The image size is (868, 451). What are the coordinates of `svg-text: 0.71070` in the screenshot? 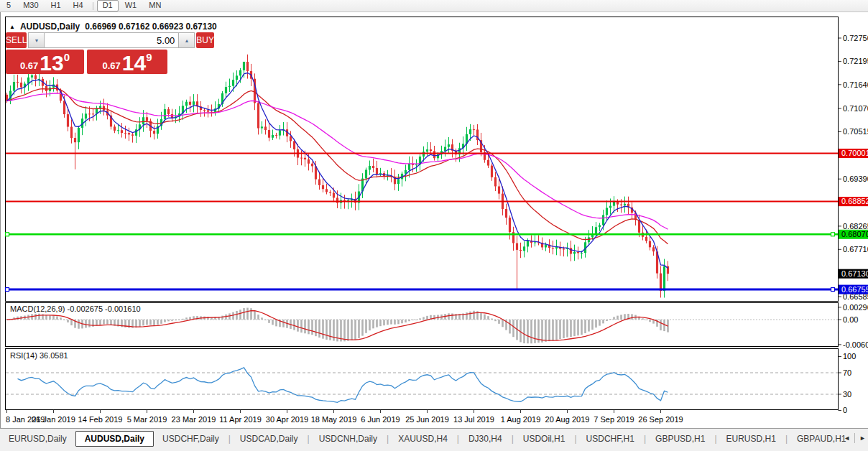 It's located at (855, 108).